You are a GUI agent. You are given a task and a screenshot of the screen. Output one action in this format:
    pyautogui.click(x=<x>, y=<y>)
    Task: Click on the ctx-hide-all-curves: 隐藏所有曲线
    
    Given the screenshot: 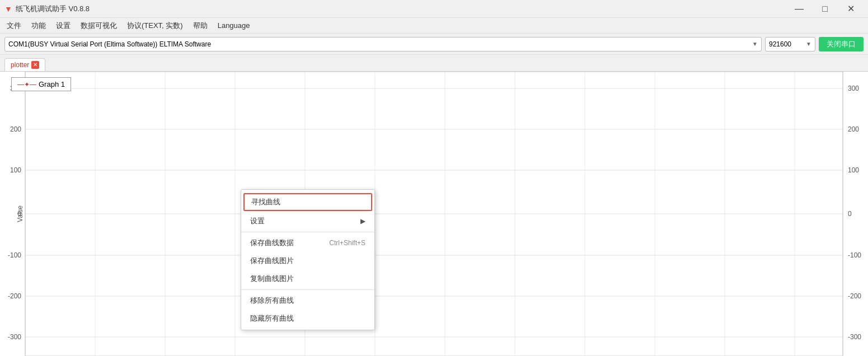 What is the action you would take?
    pyautogui.click(x=308, y=318)
    